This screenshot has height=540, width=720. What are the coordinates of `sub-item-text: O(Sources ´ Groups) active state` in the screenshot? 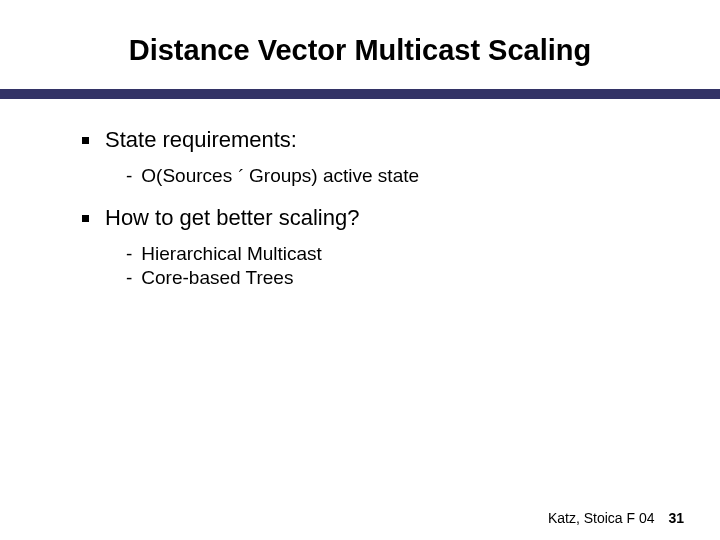 It's located at (280, 176).